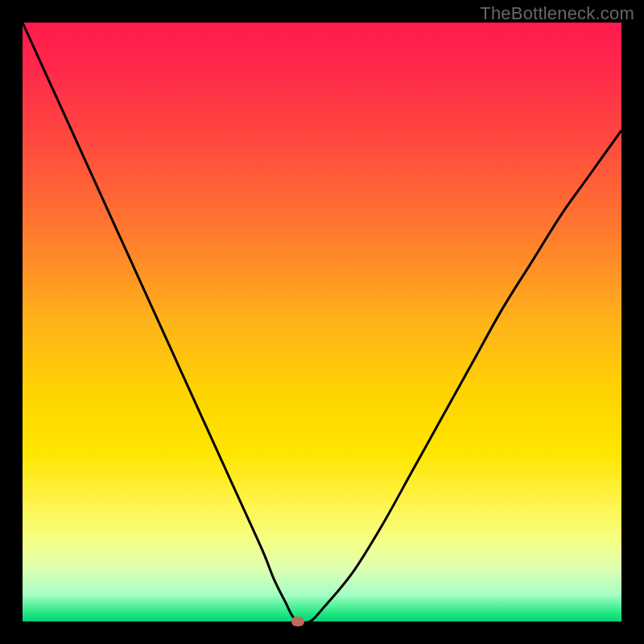 Image resolution: width=644 pixels, height=644 pixels. I want to click on watermark-text: TheBottleneck.com, so click(557, 14).